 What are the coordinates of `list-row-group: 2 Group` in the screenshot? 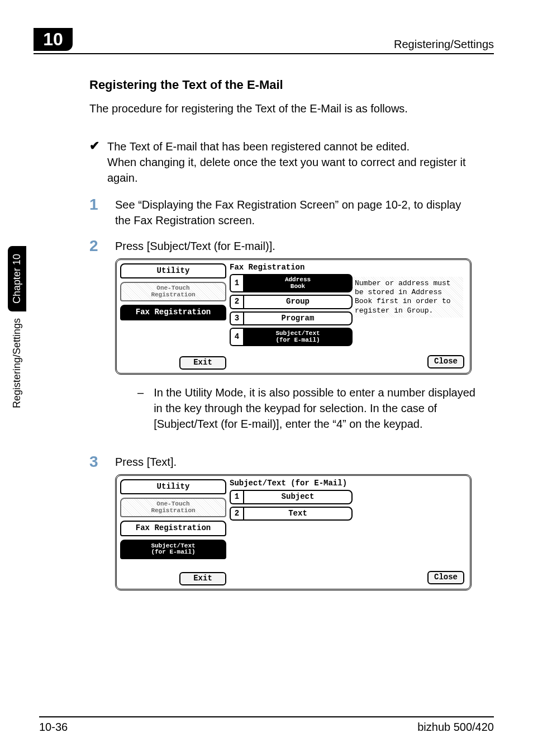 It's located at (291, 302).